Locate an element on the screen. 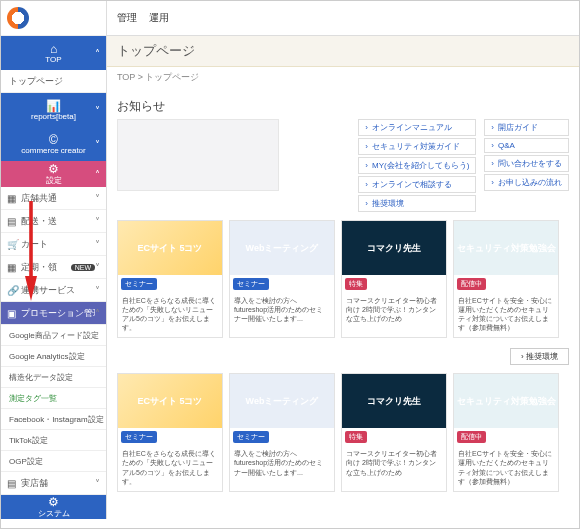 Image resolution: width=580 pixels, height=529 pixels. breadcrumb: TOP > トップページ is located at coordinates (343, 78).